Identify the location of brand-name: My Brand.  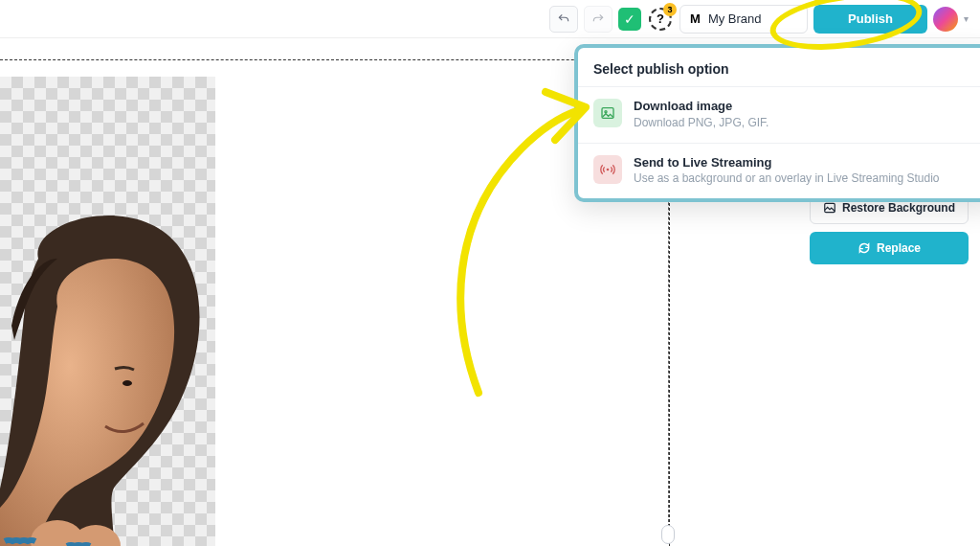
(735, 19).